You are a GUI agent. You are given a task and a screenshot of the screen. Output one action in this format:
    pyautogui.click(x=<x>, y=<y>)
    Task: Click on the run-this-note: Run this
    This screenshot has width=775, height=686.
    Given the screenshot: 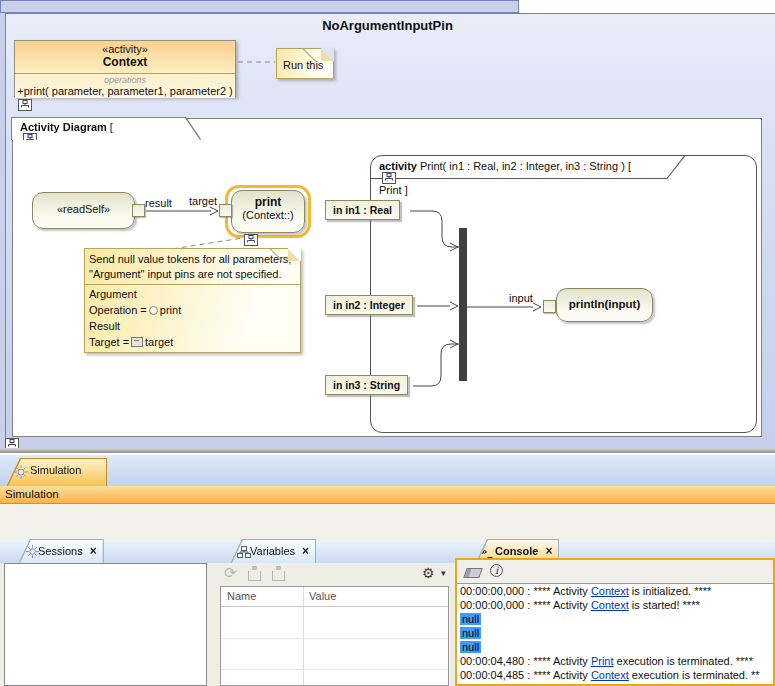 What is the action you would take?
    pyautogui.click(x=305, y=64)
    